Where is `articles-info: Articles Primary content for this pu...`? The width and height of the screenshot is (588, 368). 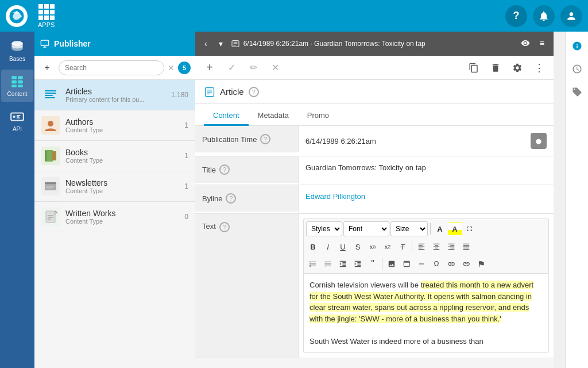 articles-info: Articles Primary content for this pu... is located at coordinates (115, 95).